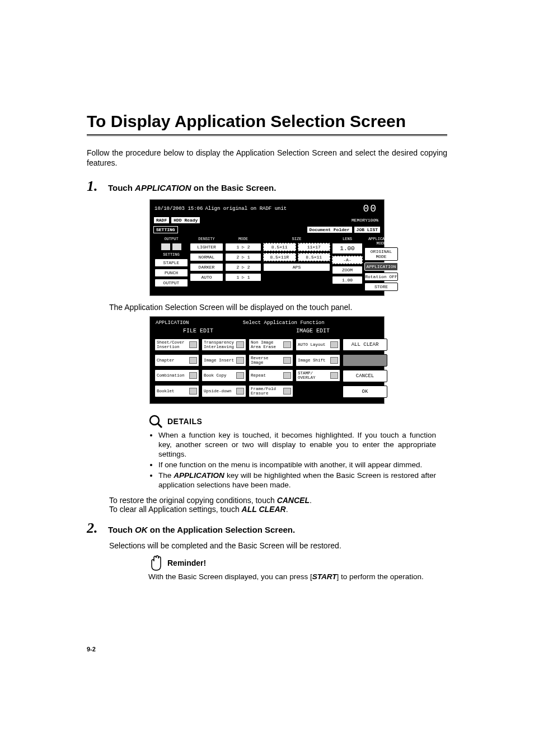 The image size is (534, 756). Describe the element at coordinates (267, 331) in the screenshot. I see `as-headers: FILE EDIT IMAGE EDIT` at that location.